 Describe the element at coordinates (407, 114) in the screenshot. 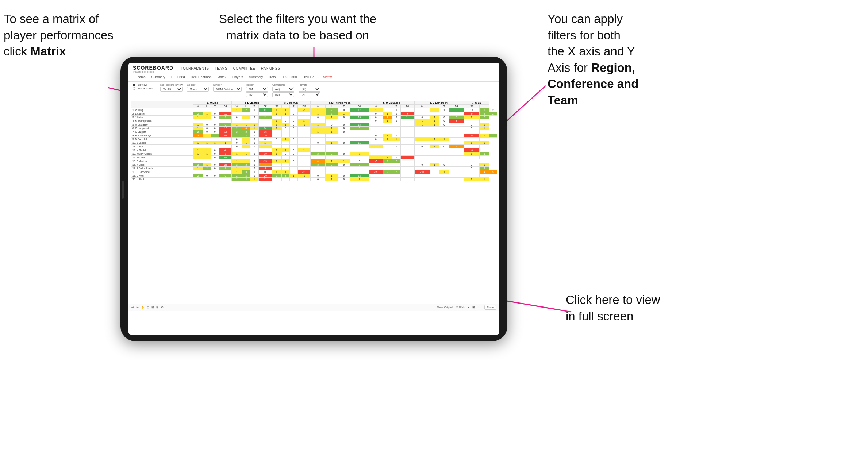

I see `matrix-cell: -6` at that location.